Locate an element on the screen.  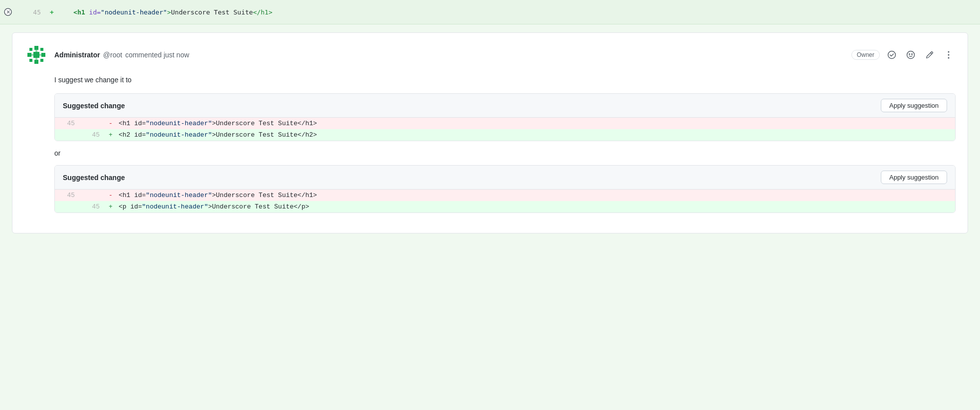
suggestion-title-1: Suggested change is located at coordinates (94, 106).